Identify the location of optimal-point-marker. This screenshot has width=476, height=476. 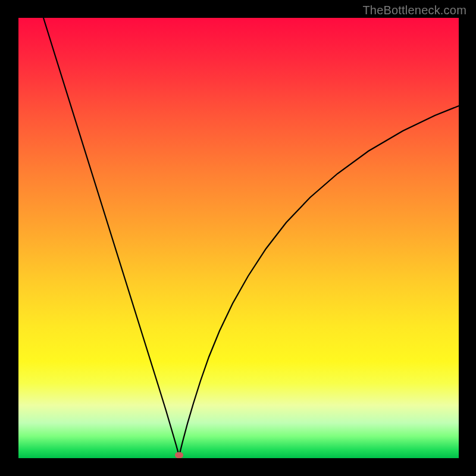
(179, 455).